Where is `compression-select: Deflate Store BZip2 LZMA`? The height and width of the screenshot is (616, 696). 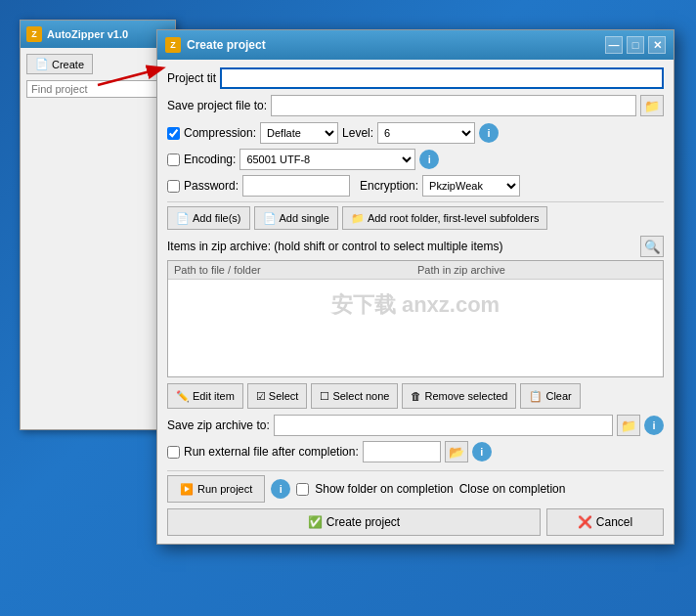
compression-select: Deflate Store BZip2 LZMA is located at coordinates (299, 133).